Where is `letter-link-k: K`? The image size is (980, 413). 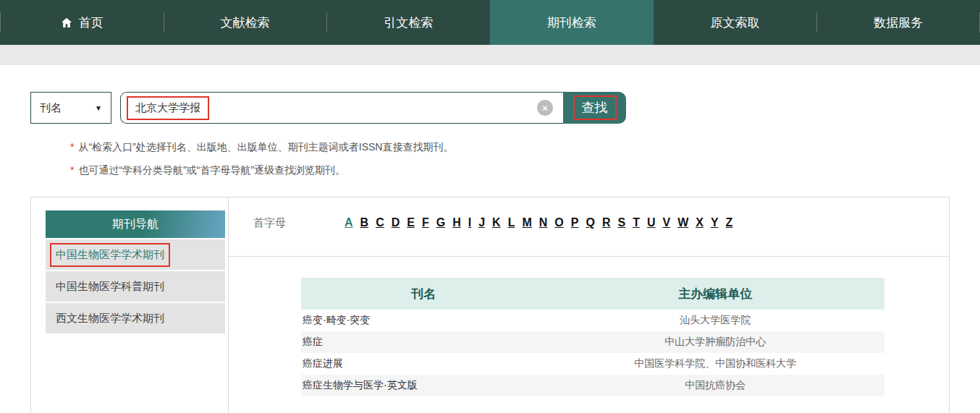 letter-link-k: K is located at coordinates (497, 223).